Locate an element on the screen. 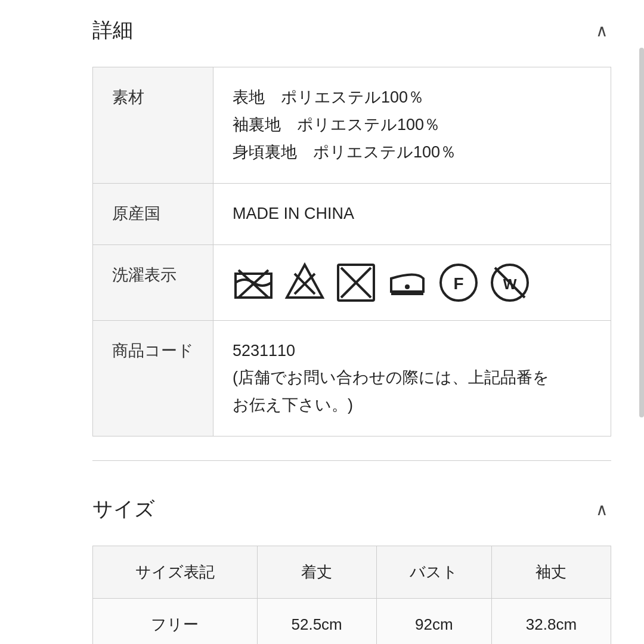 The height and width of the screenshot is (644, 644). value-material: 表地 ポリエステル100％ 袖裏地 ポリエステル100％ 身頃裏地 ポリエステル… is located at coordinates (413, 125).